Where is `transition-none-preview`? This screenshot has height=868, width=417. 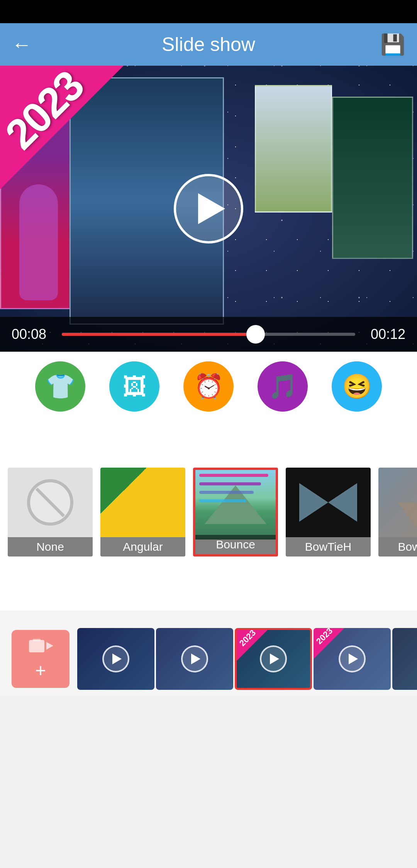
transition-none-preview is located at coordinates (50, 502).